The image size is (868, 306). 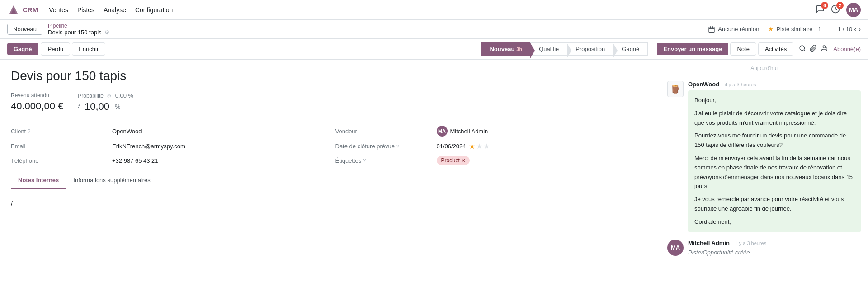 I want to click on gear-icon: ⚙, so click(x=107, y=33).